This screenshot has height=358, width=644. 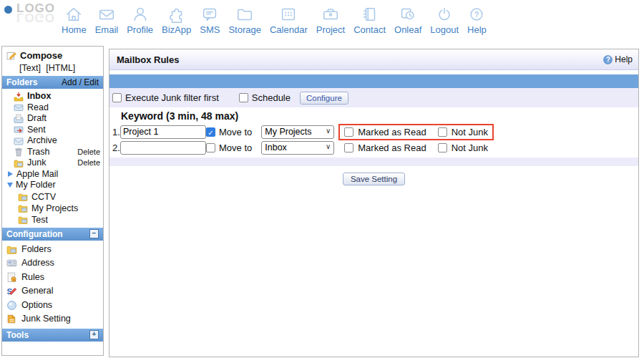 What do you see at coordinates (416, 132) in the screenshot?
I see `flags-group-highlighted: Marked as Read Not Junk` at bounding box center [416, 132].